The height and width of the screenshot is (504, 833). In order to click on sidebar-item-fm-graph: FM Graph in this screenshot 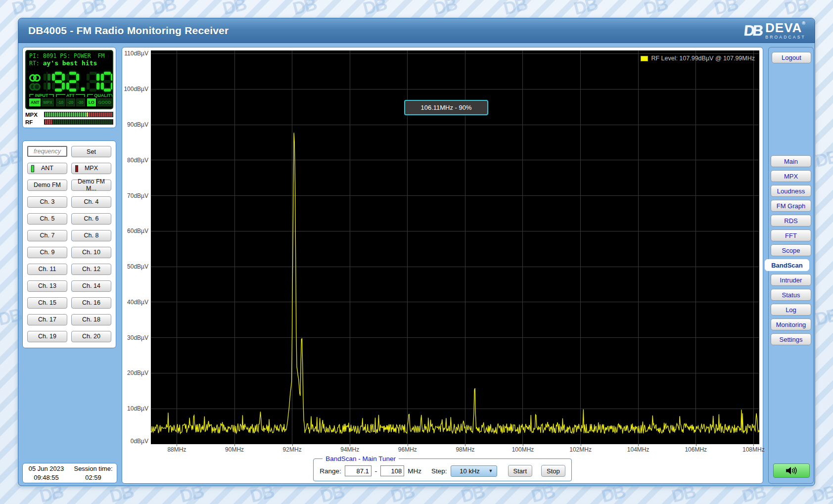, I will do `click(791, 206)`.